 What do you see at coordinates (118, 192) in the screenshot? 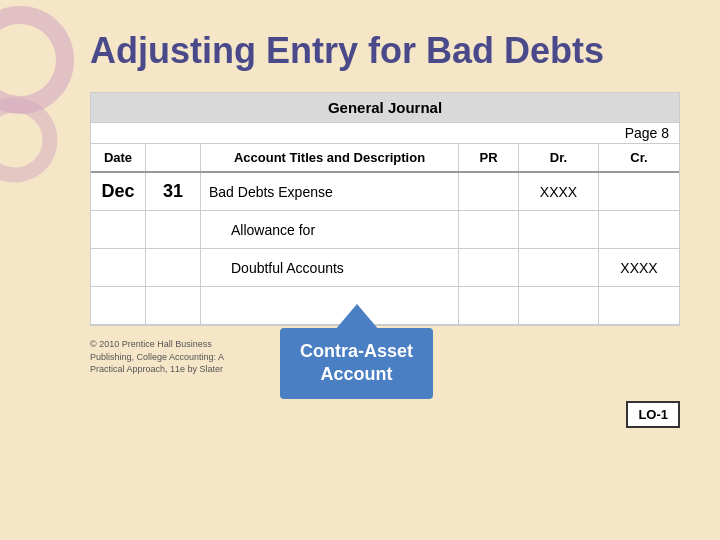
I see `cell-month-1: Dec` at bounding box center [118, 192].